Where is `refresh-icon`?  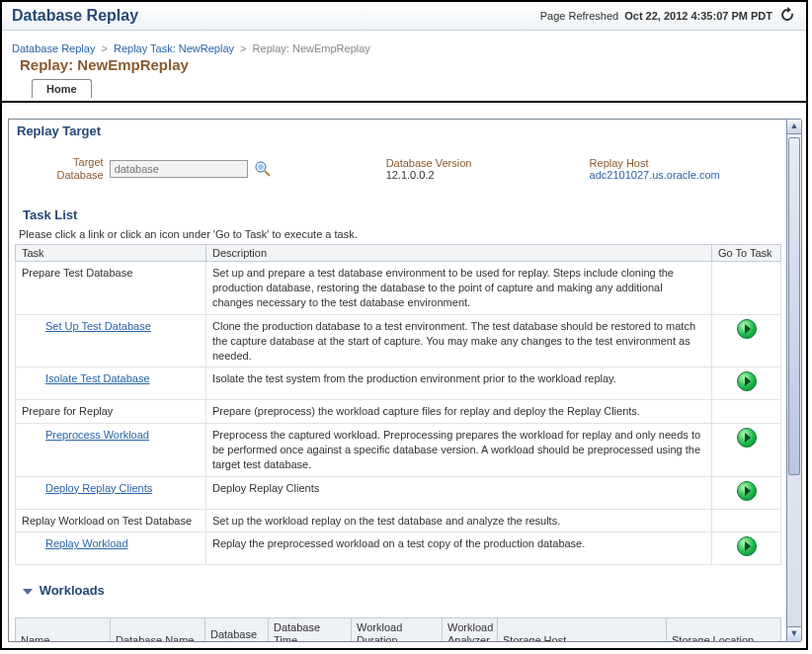
refresh-icon is located at coordinates (787, 16).